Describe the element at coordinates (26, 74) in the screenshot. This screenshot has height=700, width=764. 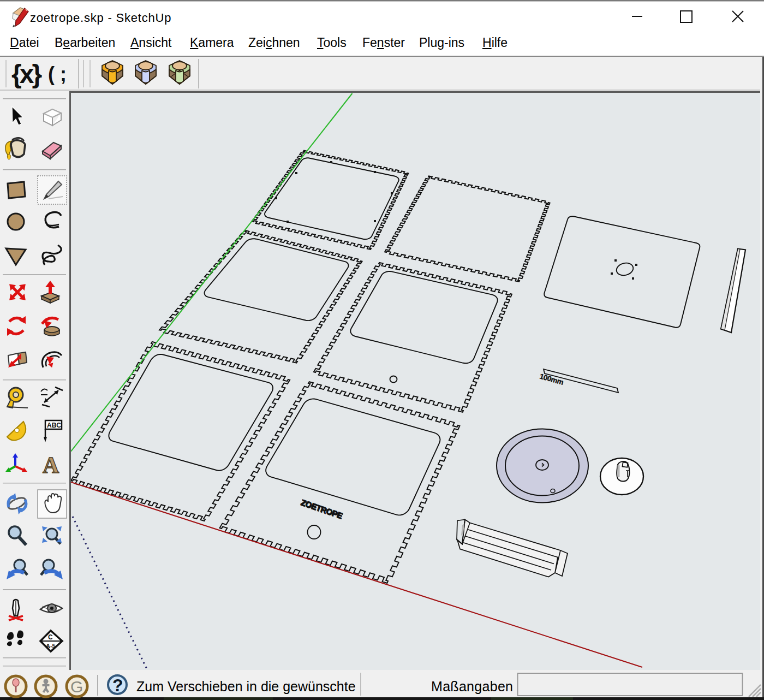
I see `svg-text: {x}` at that location.